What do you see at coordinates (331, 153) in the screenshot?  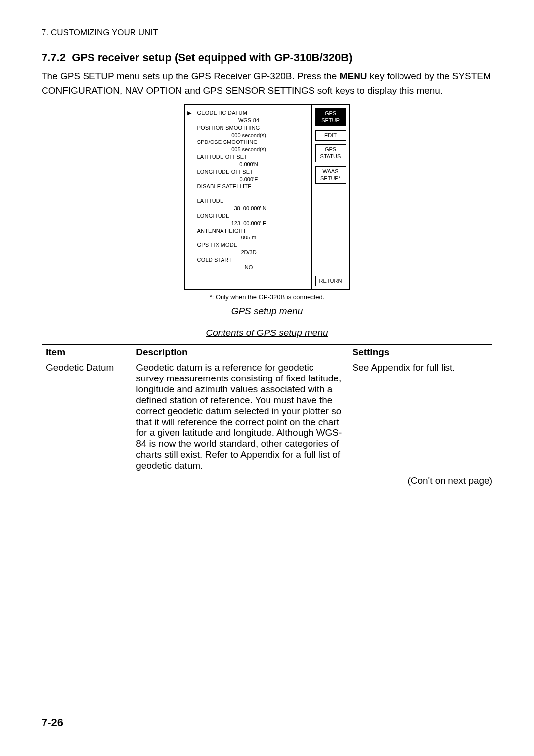 I see `softkey-gps-status: GPS STATUS` at bounding box center [331, 153].